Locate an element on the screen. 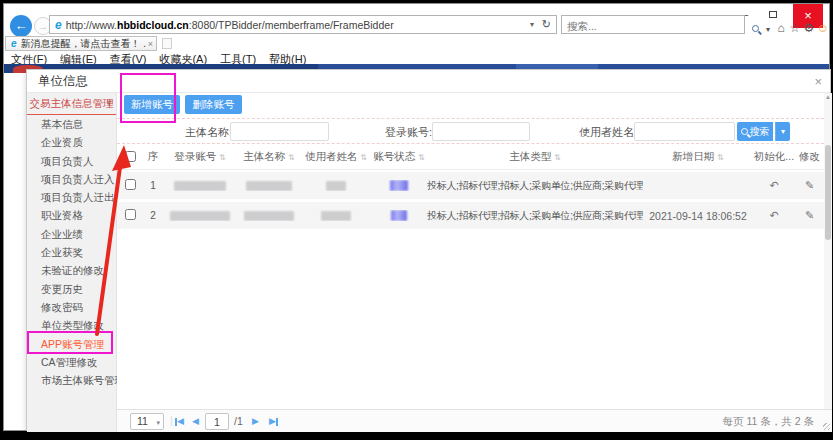 The image size is (833, 440). sidebar-item-unverified-changes: 未验证的修改 is located at coordinates (72, 270).